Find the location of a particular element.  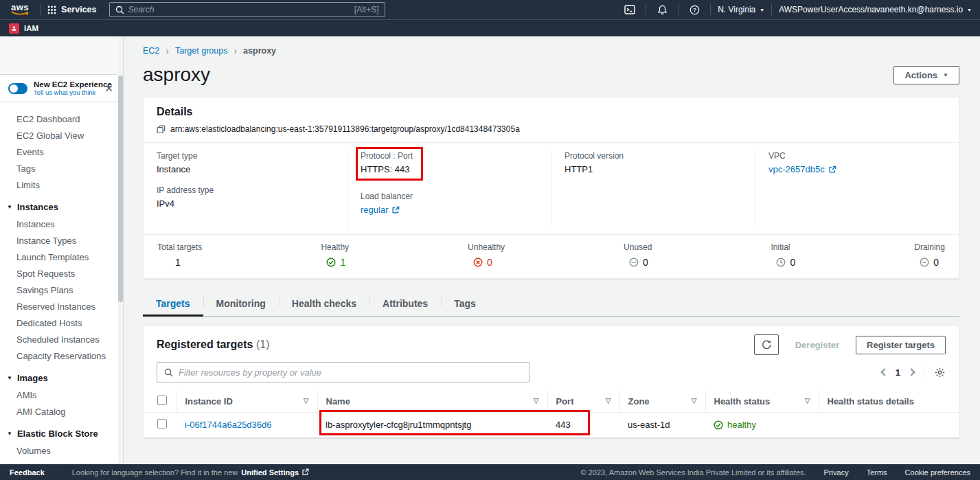

tab-health-checks: Health checks is located at coordinates (324, 304).